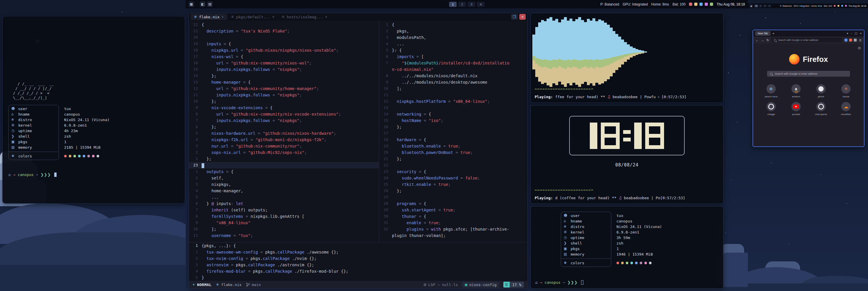  I want to click on firefox-window: New Tab + ▾–□× ← → ↻ Search with Google …, so click(809, 88).